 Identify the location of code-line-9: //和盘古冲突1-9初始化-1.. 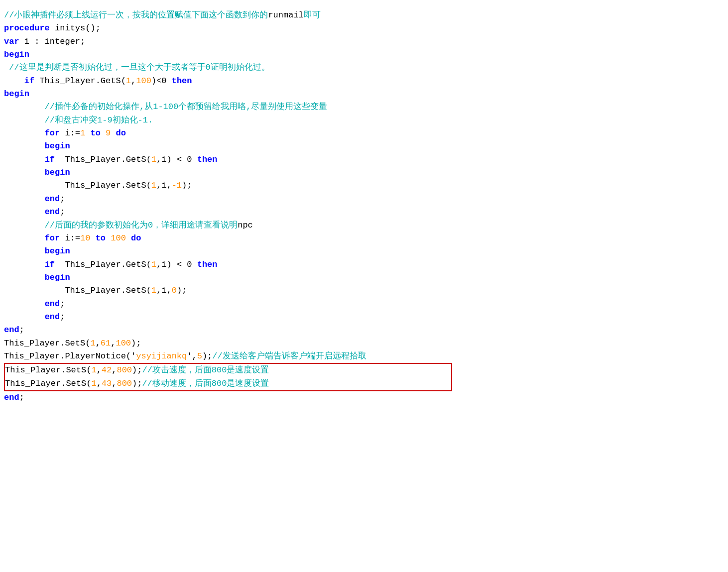
(362, 120).